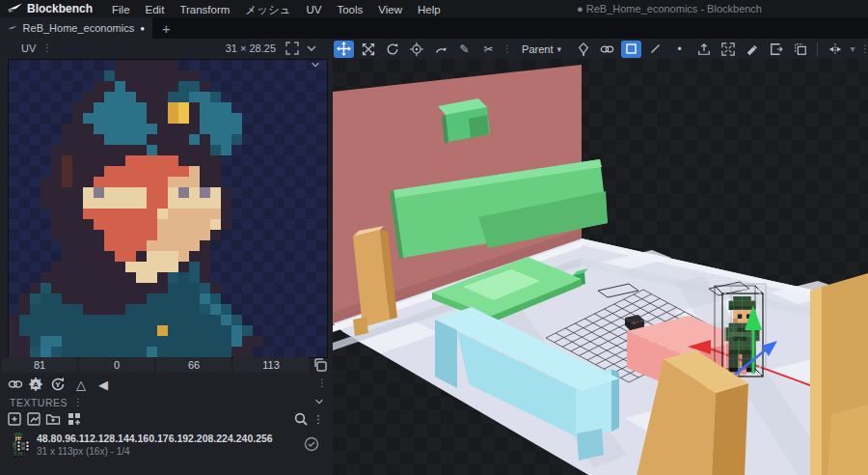  What do you see at coordinates (78, 402) in the screenshot?
I see `textures-menu-icon: ⋮` at bounding box center [78, 402].